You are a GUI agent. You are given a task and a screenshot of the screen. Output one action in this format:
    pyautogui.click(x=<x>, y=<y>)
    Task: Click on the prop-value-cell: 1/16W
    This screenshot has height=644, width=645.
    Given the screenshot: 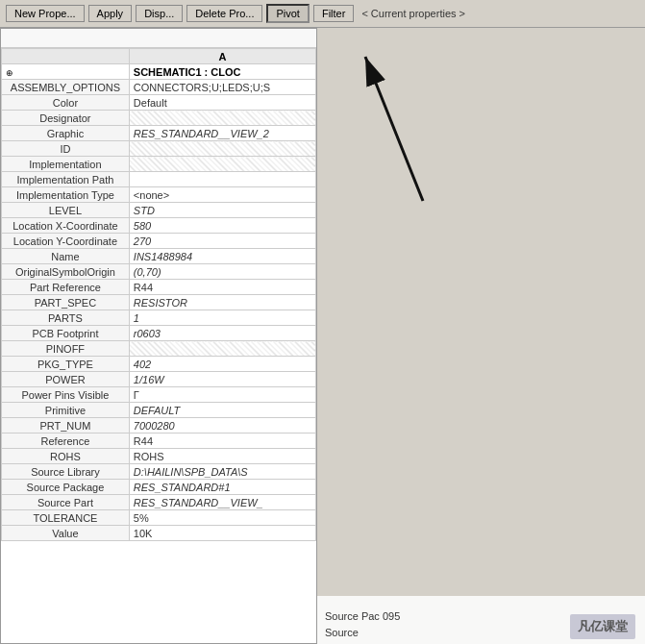 What is the action you would take?
    pyautogui.click(x=222, y=380)
    